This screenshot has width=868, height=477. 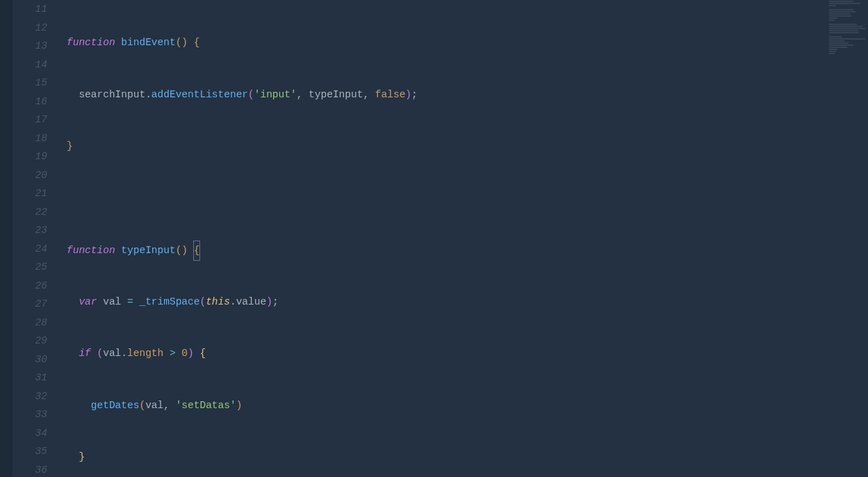 I want to click on line-number: 20, so click(x=34, y=175).